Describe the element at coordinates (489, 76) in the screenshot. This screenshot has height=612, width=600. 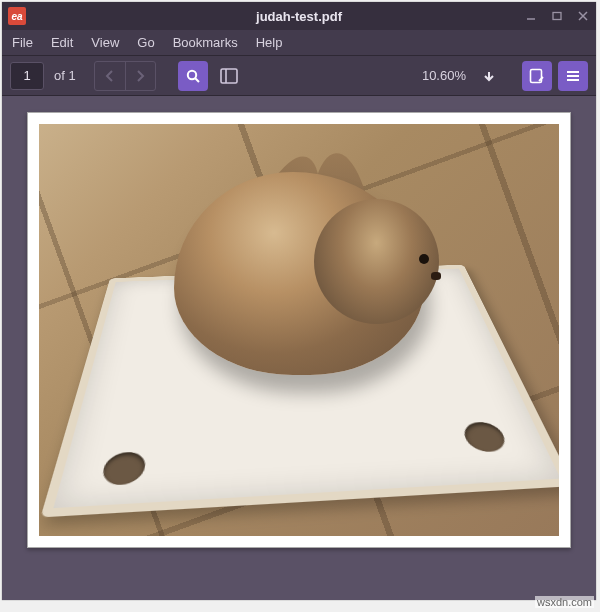
I see `zoom-dropdown-button` at that location.